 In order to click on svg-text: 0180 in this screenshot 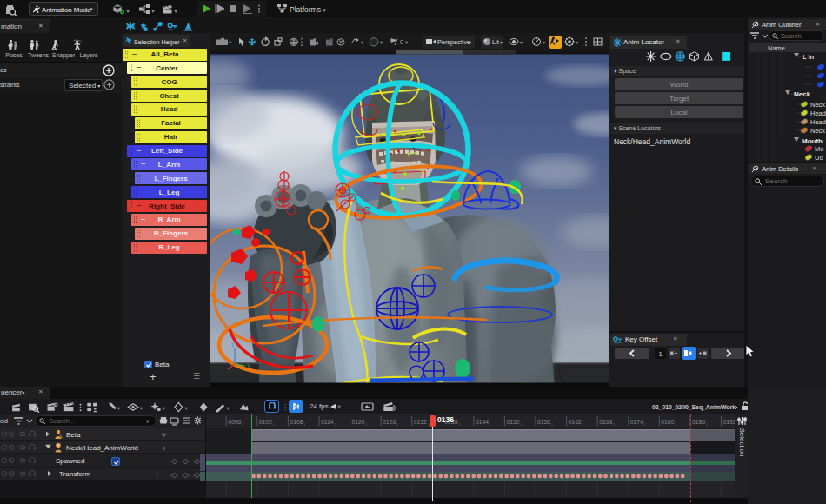, I will do `click(668, 422)`.